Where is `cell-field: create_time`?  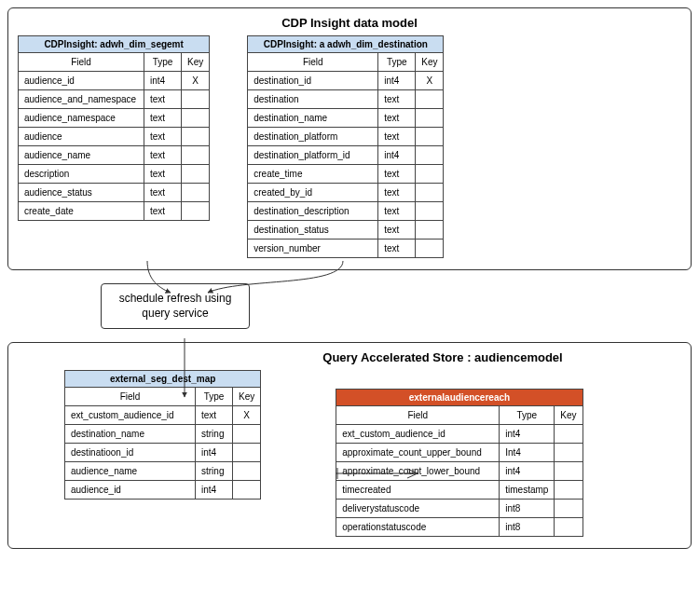 cell-field: create_time is located at coordinates (313, 174).